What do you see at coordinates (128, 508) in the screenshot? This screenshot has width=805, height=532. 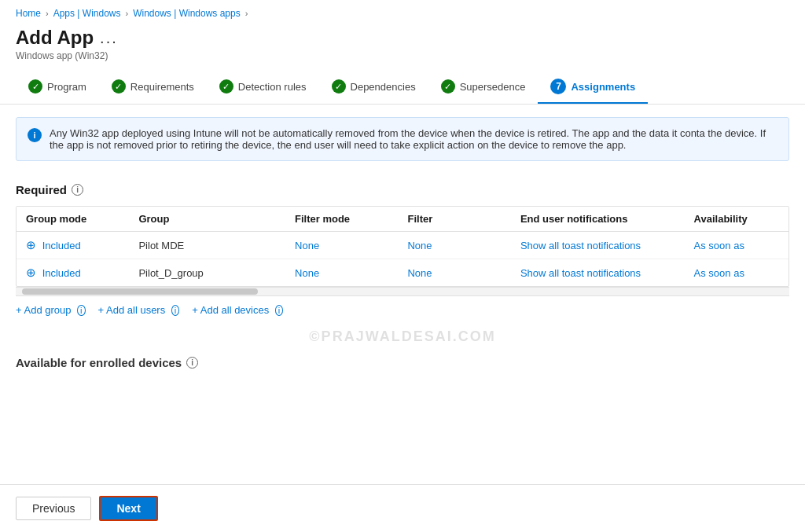 I see `next-button: Next` at bounding box center [128, 508].